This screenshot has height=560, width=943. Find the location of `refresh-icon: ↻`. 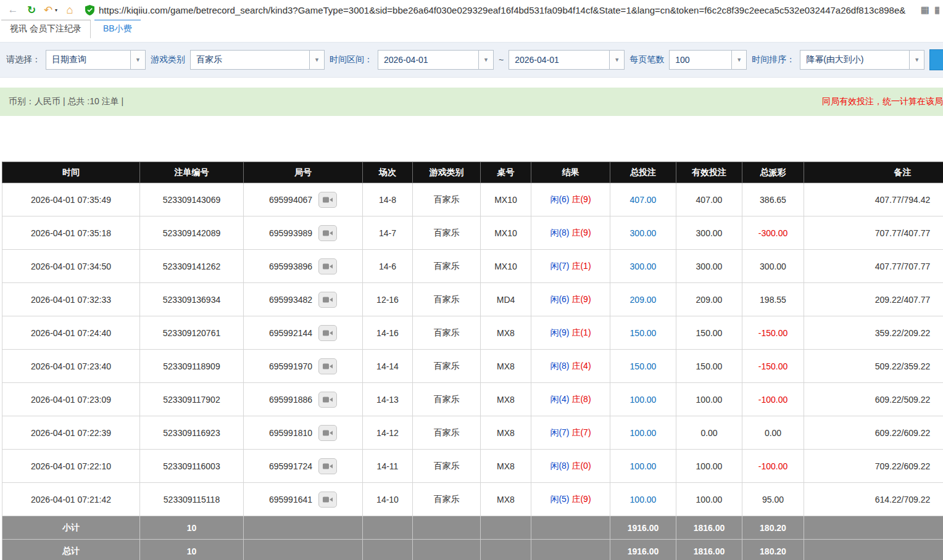

refresh-icon: ↻ is located at coordinates (31, 10).